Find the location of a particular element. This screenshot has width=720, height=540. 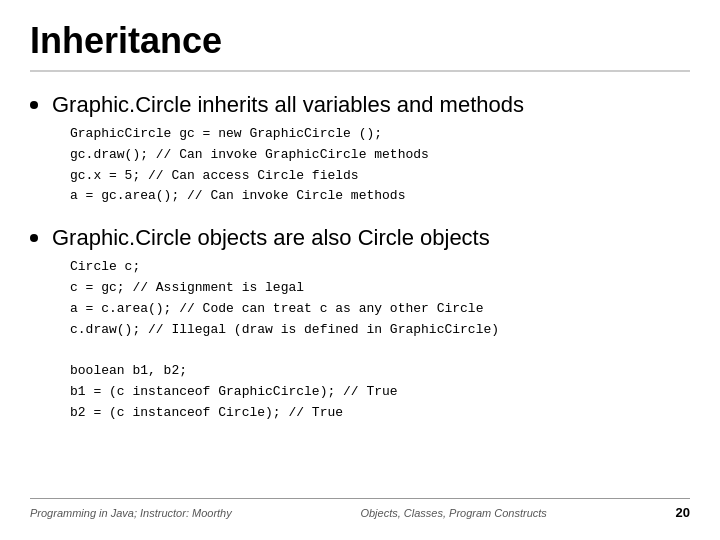

code-line: boolean b1, b2; is located at coordinates (380, 372).